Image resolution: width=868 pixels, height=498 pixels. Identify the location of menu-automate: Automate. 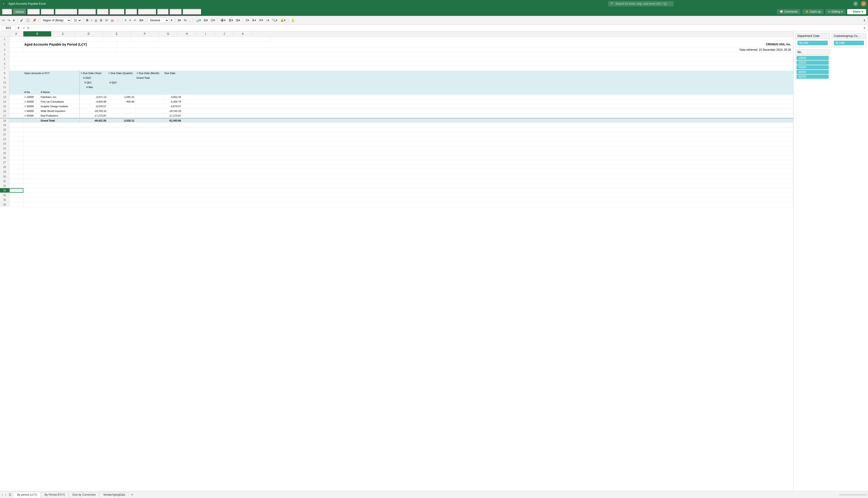
(147, 12).